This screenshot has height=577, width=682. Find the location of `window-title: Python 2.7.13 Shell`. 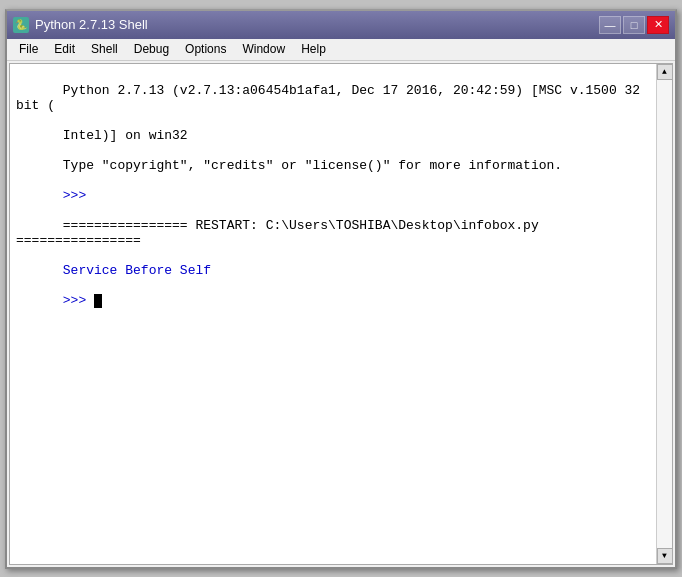

window-title: Python 2.7.13 Shell is located at coordinates (92, 24).